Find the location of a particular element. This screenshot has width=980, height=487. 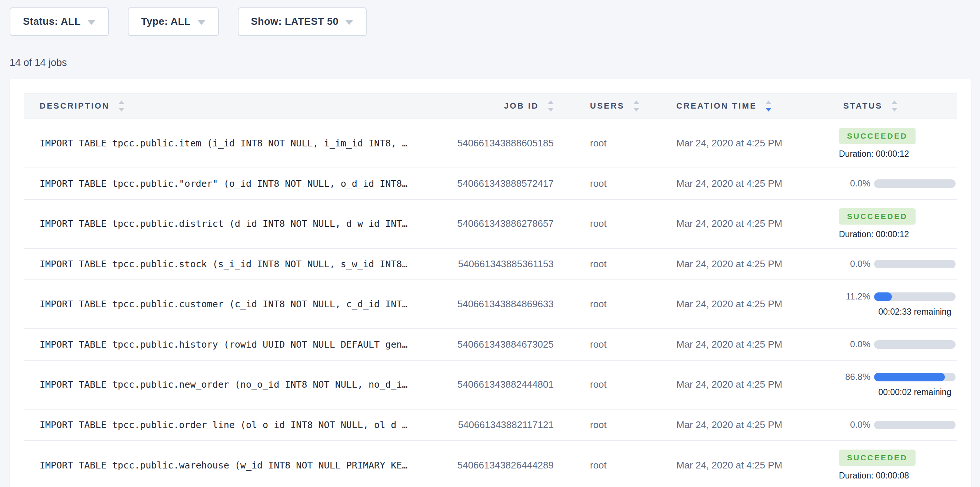

progress-remaining: 00:00:02 remaining is located at coordinates (915, 392).